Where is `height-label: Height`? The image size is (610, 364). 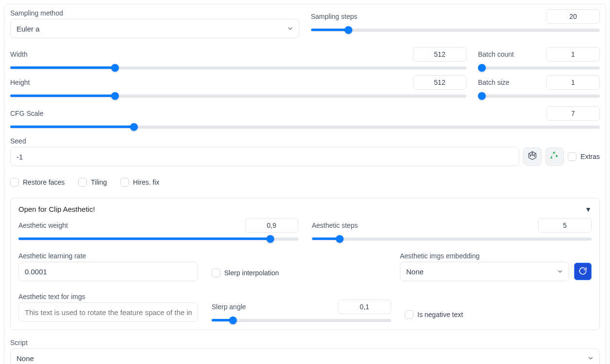 height-label: Height is located at coordinates (20, 82).